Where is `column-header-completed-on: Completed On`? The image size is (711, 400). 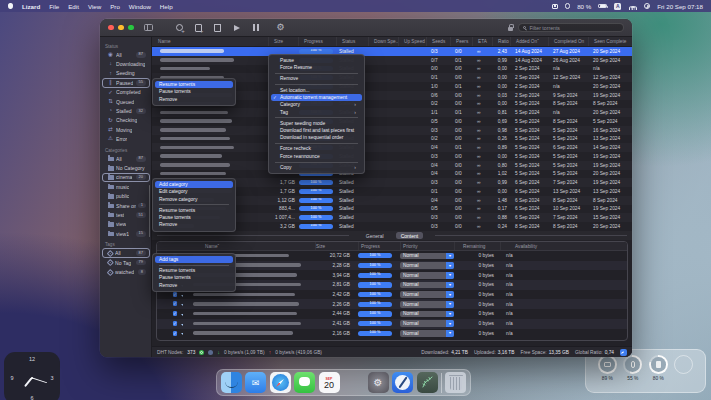
column-header-completed-on: Completed On is located at coordinates (568, 42).